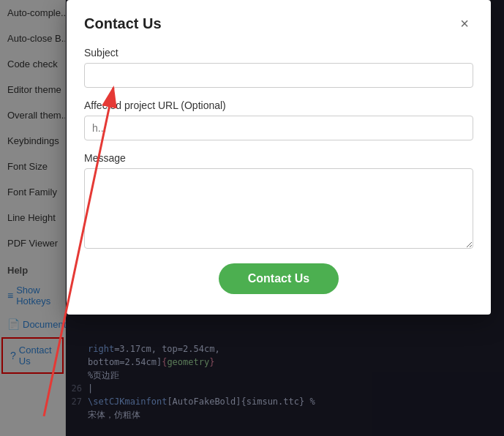 This screenshot has height=436, width=504. Describe the element at coordinates (464, 23) in the screenshot. I see `modal-close-button: ×` at that location.